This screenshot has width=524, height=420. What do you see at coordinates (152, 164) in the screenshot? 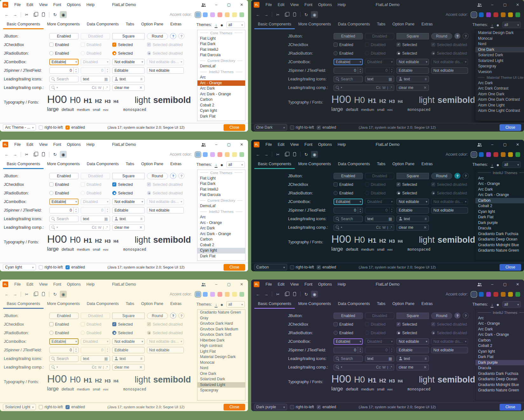
I see `tab-option-pane: Option Pane` at bounding box center [152, 164].